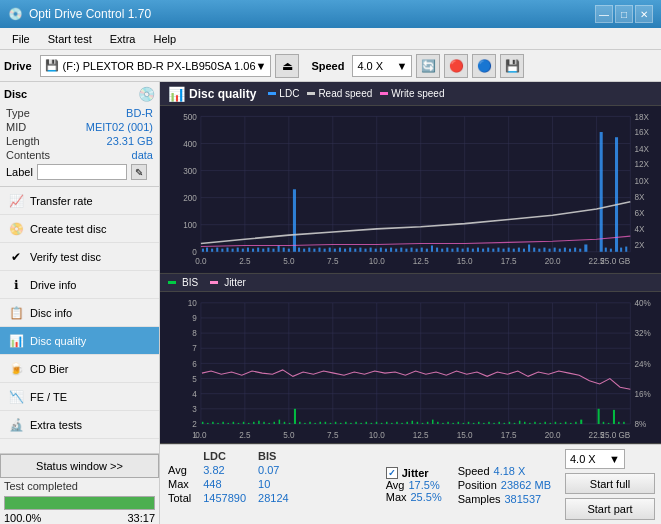  Describe the element at coordinates (382, 66) in the screenshot. I see `speed-selector: 4.0 X ▼` at that location.